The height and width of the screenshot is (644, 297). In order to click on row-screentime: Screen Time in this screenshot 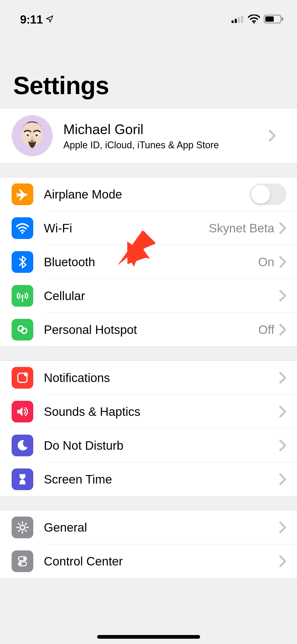, I will do `click(148, 479)`.